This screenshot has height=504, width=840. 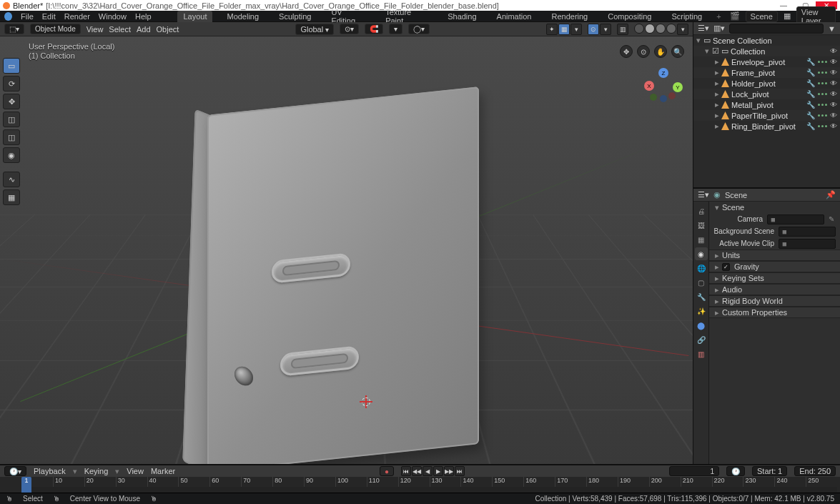 What do you see at coordinates (663, 87) in the screenshot?
I see `nav-gizmo: X Y Z` at bounding box center [663, 87].